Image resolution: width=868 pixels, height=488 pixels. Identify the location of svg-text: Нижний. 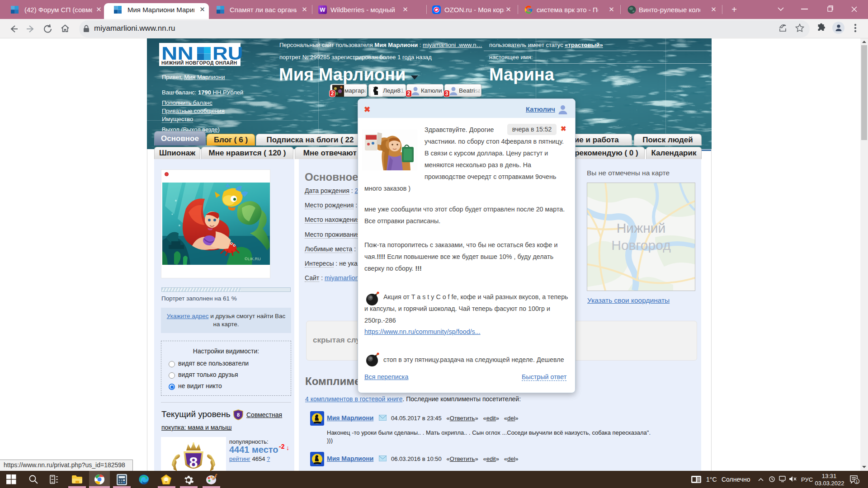
(641, 228).